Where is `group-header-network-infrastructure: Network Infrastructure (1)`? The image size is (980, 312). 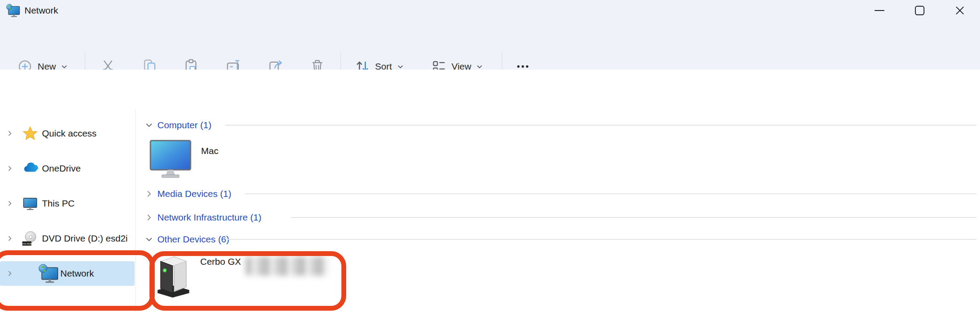
group-header-network-infrastructure: Network Infrastructure (1) is located at coordinates (558, 217).